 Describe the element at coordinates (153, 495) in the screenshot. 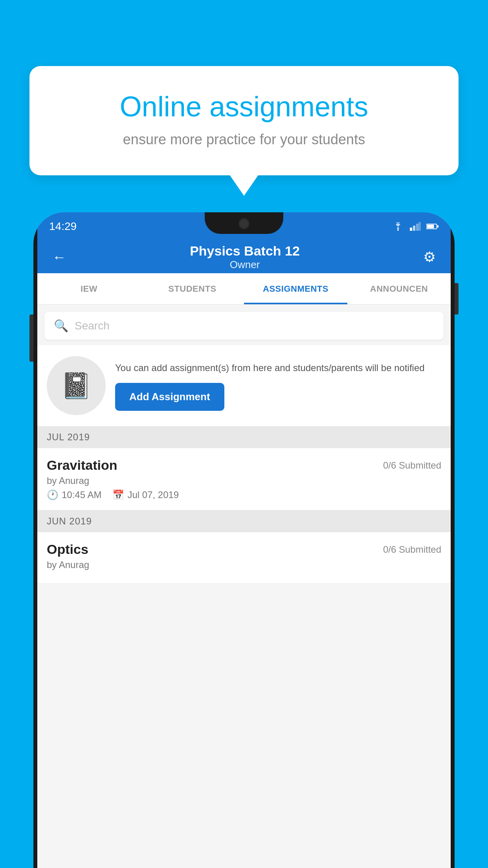

I see `assignment-date-value: Jul 07, 2019` at that location.